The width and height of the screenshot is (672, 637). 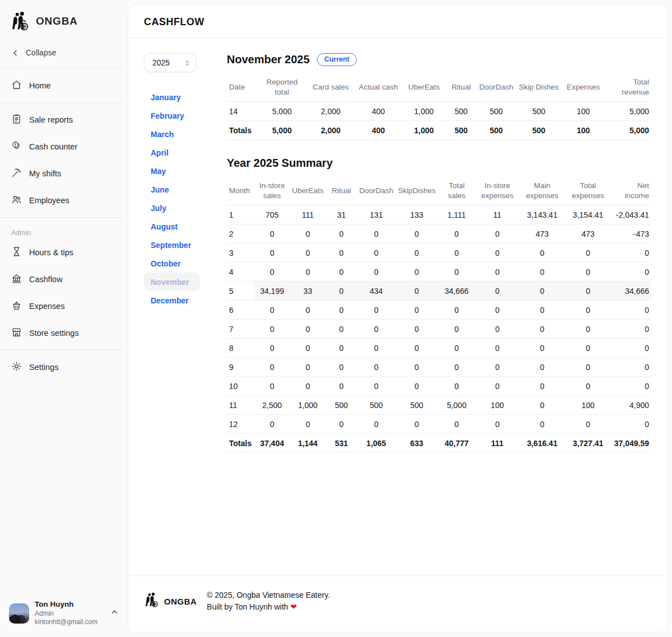 I want to click on month-link-july: July, so click(x=162, y=208).